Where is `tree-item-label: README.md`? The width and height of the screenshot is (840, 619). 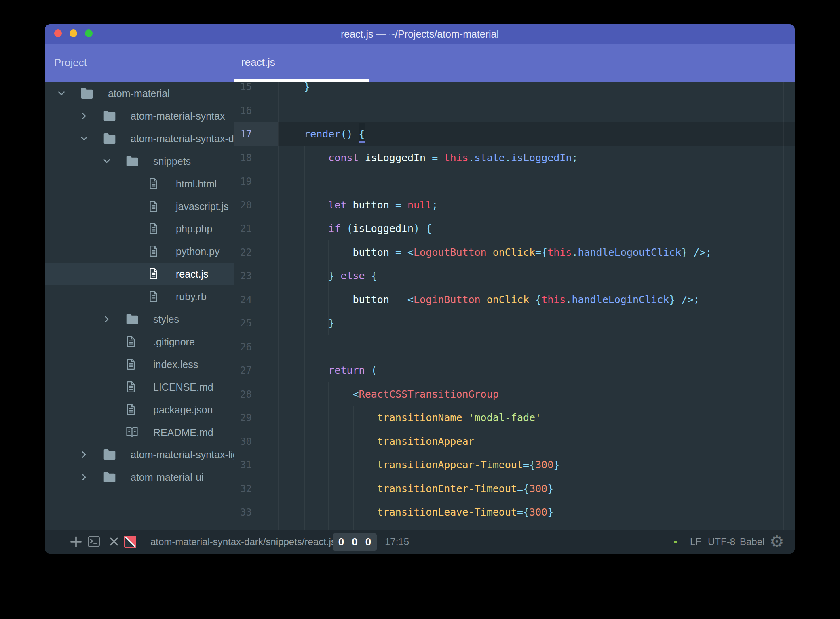
tree-item-label: README.md is located at coordinates (184, 432).